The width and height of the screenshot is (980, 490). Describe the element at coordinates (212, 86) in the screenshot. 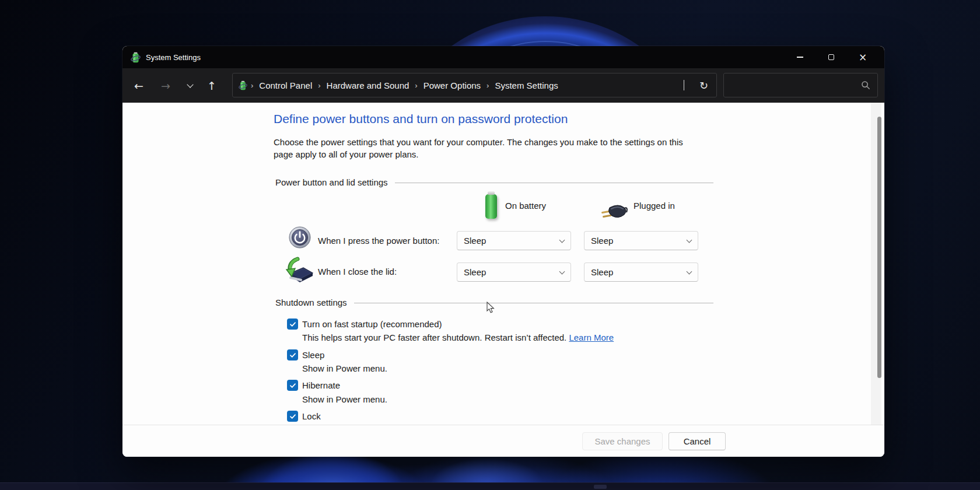

I see `up-icon: ↑` at that location.